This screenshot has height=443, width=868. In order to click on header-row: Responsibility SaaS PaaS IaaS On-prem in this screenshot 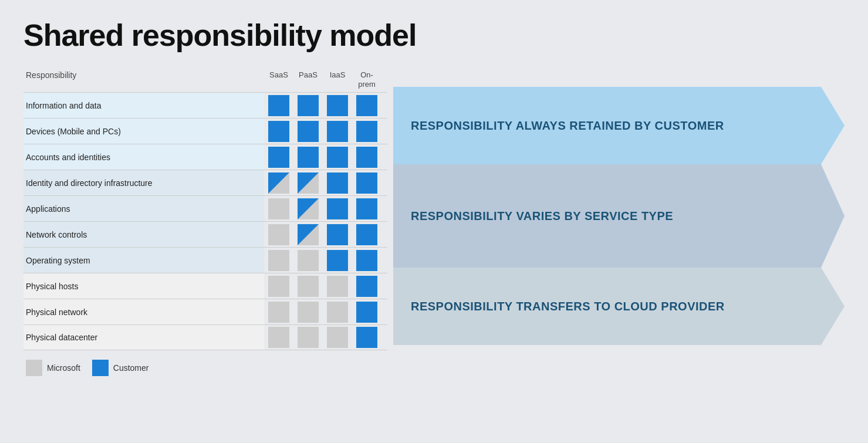, I will do `click(205, 81)`.